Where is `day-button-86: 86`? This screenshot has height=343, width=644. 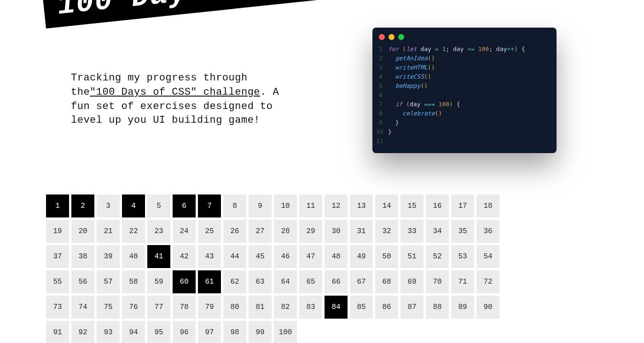
day-button-86: 86 is located at coordinates (387, 307).